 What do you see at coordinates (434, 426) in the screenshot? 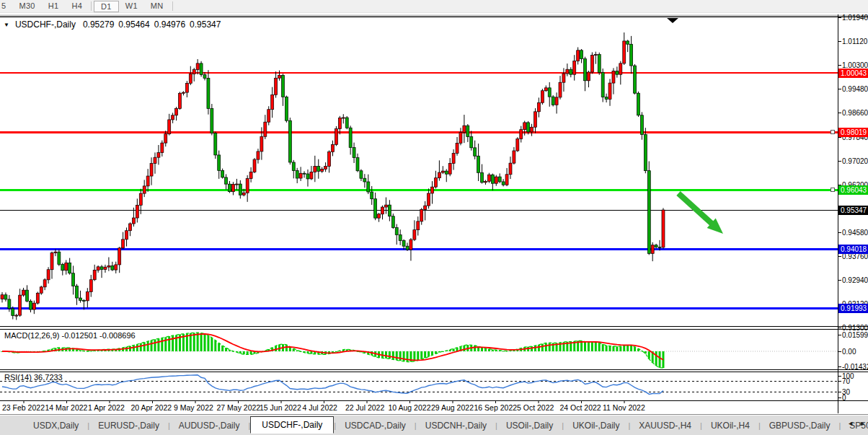
I see `symbol-tabbar: USDX,Daily|EURUSD-,Daily|AUDUSD-,Daily|U…` at bounding box center [434, 426].